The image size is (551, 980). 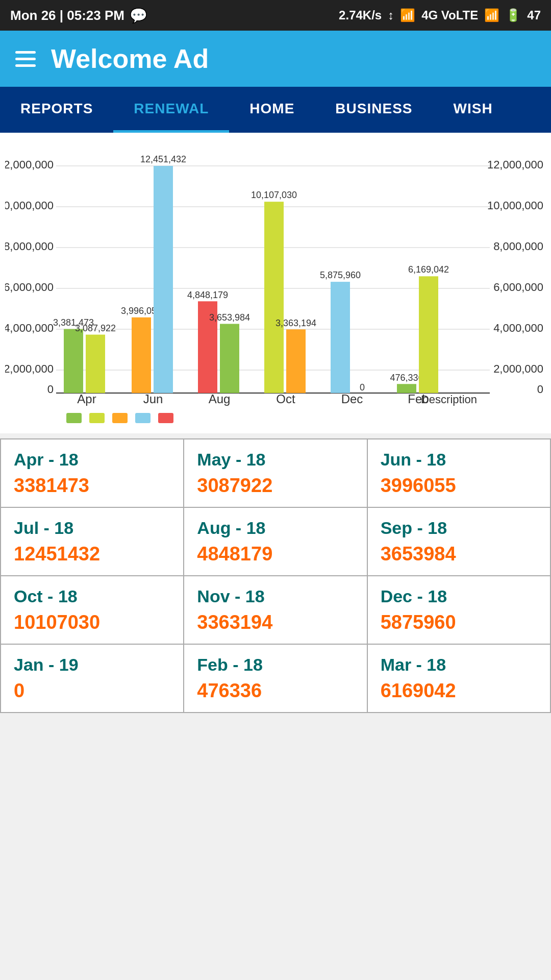 What do you see at coordinates (513, 15) in the screenshot?
I see `battery-icon: 🔋` at bounding box center [513, 15].